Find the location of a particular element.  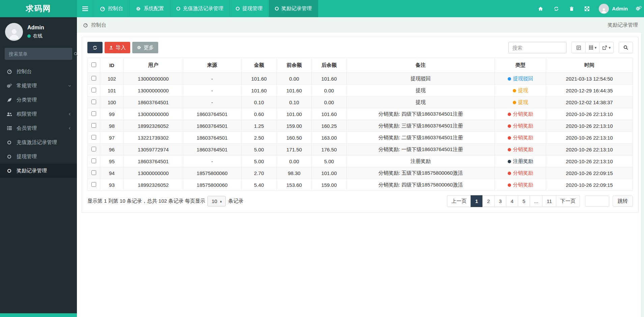

columns-dropdown-button: ▾ is located at coordinates (592, 48).